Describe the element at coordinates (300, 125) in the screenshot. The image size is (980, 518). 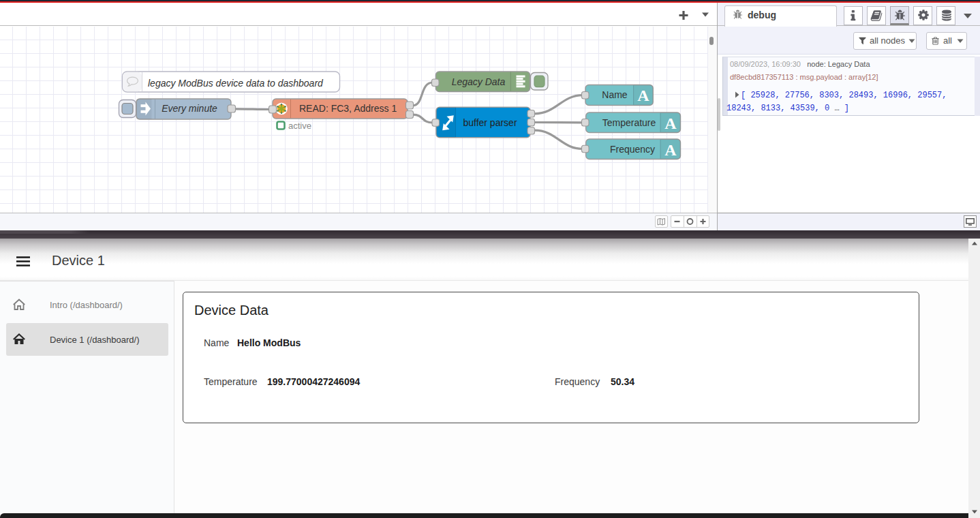
I see `svg-text: active` at that location.